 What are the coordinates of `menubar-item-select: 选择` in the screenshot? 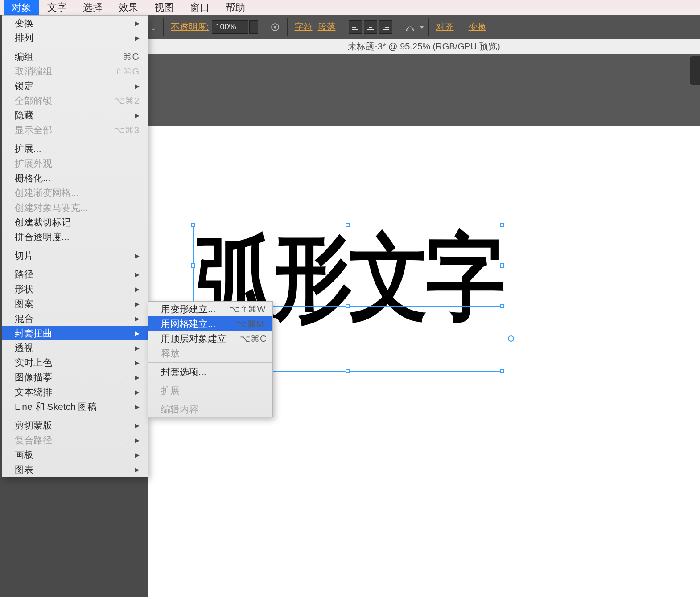 It's located at (93, 8).